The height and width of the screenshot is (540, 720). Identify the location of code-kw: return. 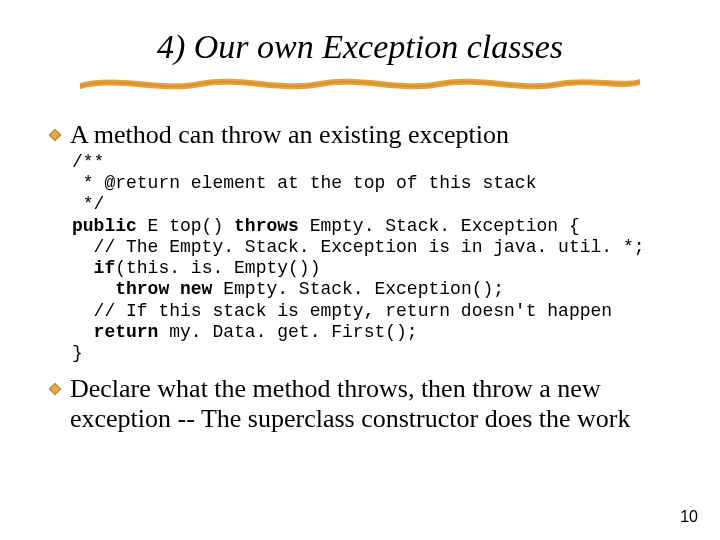
(115, 332).